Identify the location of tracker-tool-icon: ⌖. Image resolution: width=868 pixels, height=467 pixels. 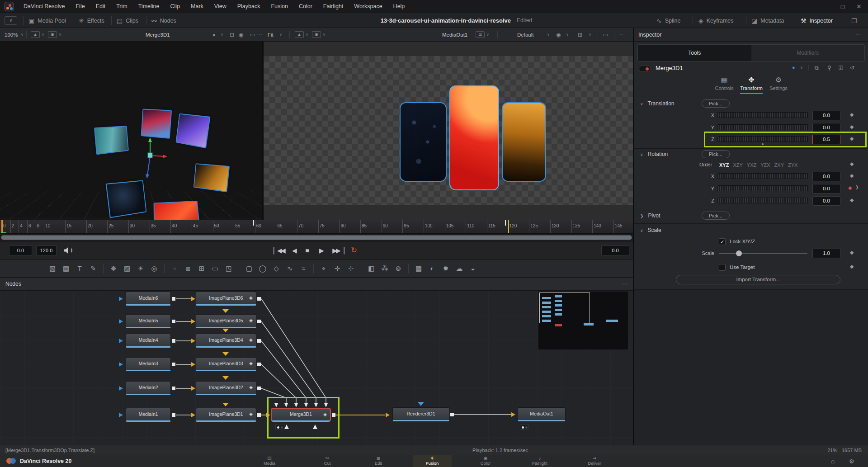
(324, 269).